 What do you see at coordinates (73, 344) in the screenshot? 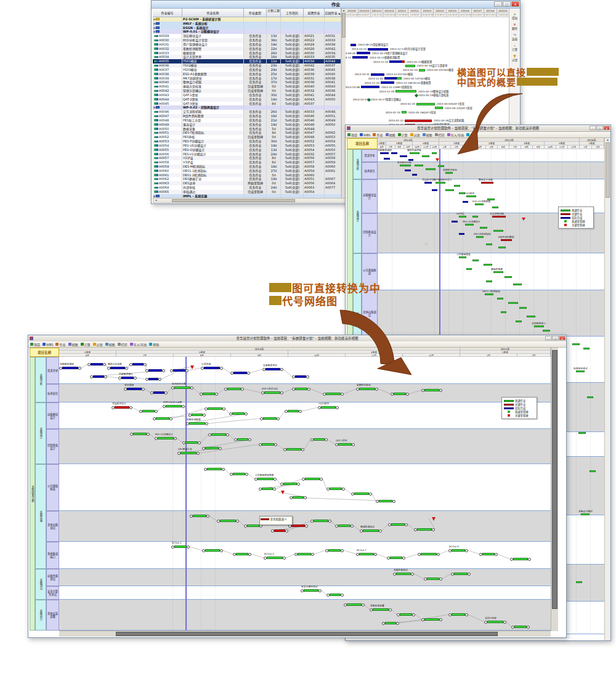
I see `toolbar-item-视图: 视图` at bounding box center [73, 344].